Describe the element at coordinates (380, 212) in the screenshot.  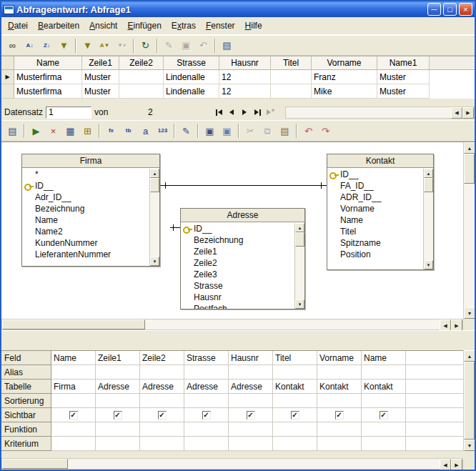
I see `table-box-kontakt: KontaktID__FA_ID__ADR_ID__VornameNameTit…` at that location.